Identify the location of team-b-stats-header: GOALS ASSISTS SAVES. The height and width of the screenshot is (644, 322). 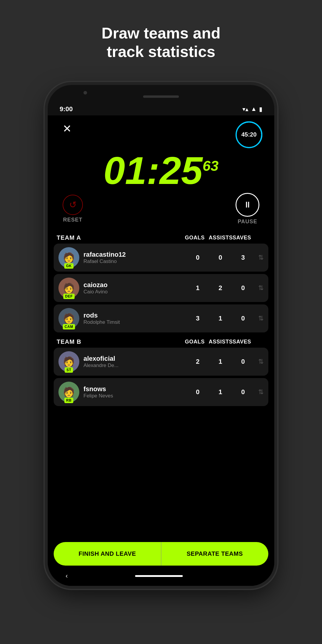
(225, 342).